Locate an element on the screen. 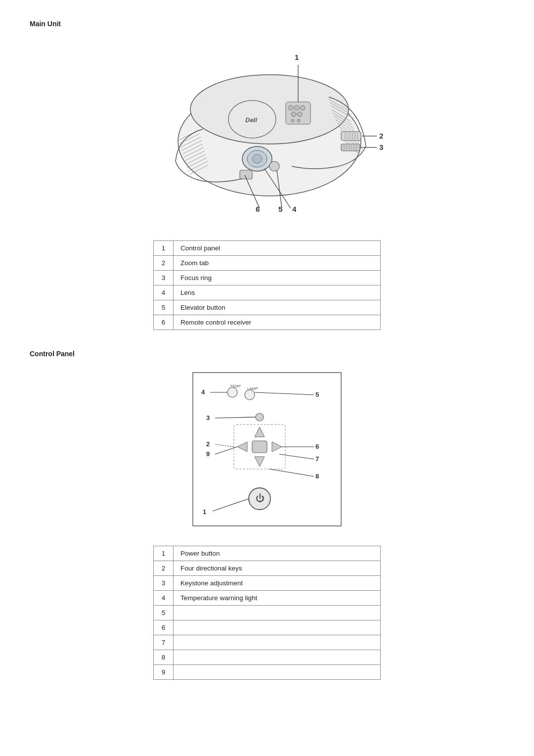  main-unit-parts-table: 1 Control panel2 Zoom tab3 Focus ring4 L… is located at coordinates (267, 285).